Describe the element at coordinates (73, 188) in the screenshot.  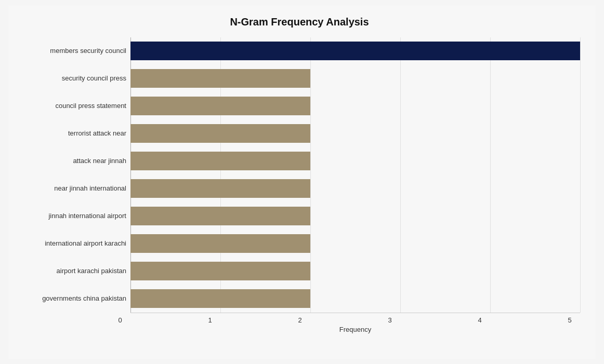
I see `y-label: near jinnah international` at that location.